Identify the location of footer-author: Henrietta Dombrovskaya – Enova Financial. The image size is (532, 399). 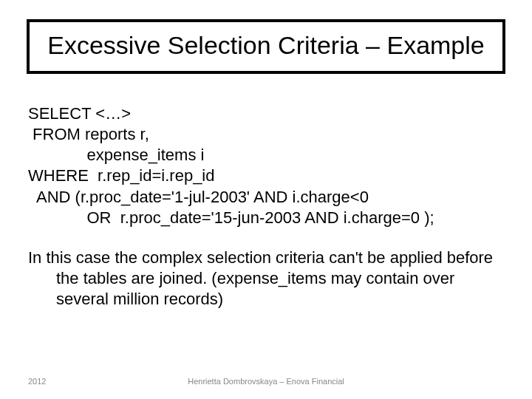
(266, 381).